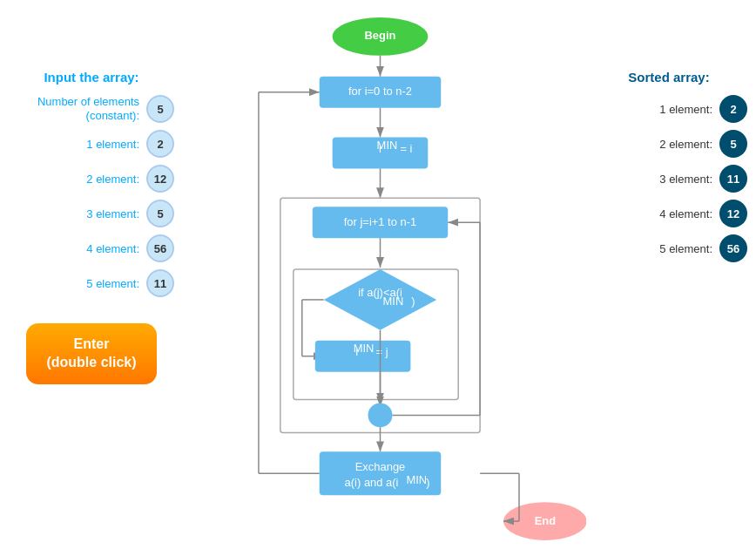 Image resolution: width=756 pixels, height=556 pixels. Describe the element at coordinates (686, 214) in the screenshot. I see `output-label-4: 4 element:` at that location.